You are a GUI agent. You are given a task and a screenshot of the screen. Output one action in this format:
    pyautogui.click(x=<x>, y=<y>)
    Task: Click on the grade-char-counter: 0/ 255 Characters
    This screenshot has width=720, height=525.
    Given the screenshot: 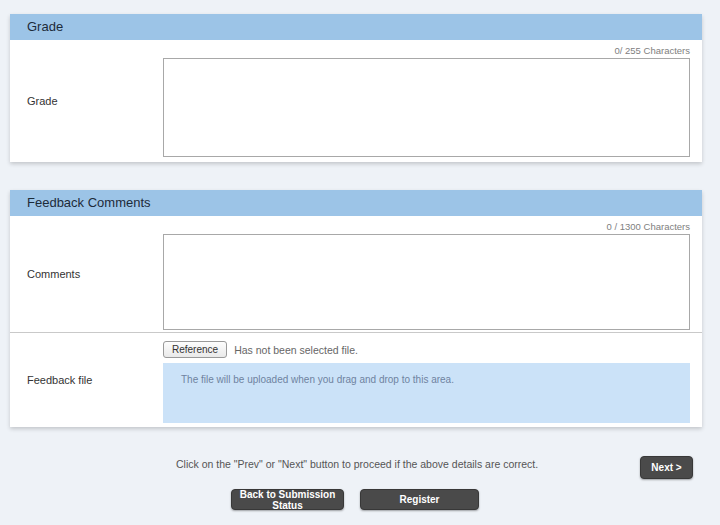 What is the action you would take?
    pyautogui.click(x=426, y=50)
    